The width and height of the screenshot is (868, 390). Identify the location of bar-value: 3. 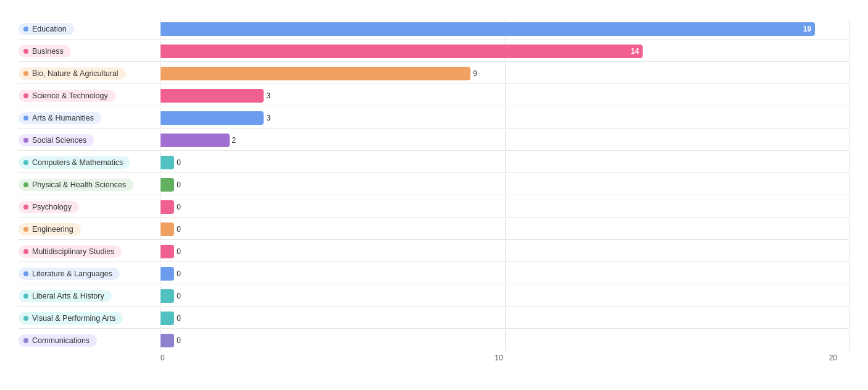
(268, 118).